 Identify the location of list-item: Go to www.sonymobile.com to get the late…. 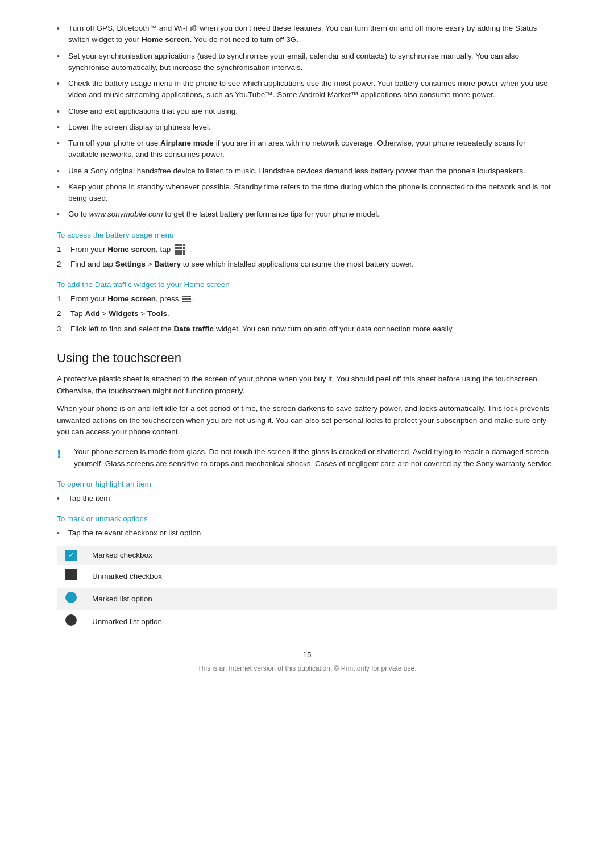
(307, 214).